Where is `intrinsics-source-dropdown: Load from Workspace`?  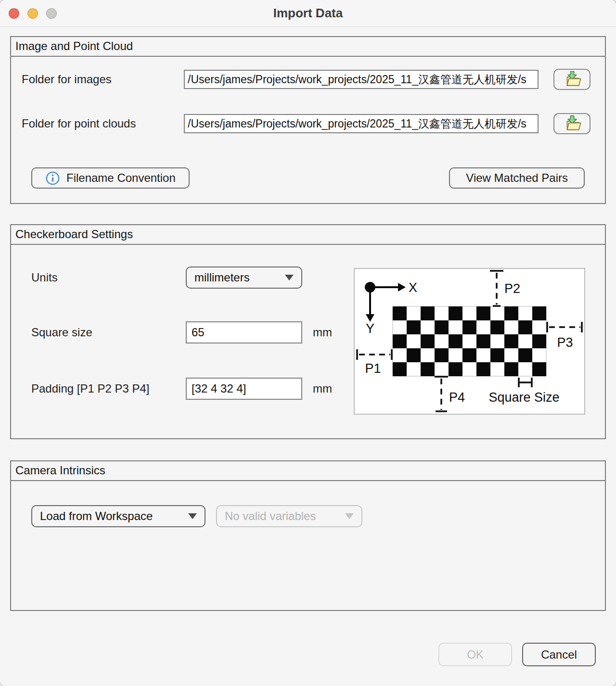 intrinsics-source-dropdown: Load from Workspace is located at coordinates (118, 516).